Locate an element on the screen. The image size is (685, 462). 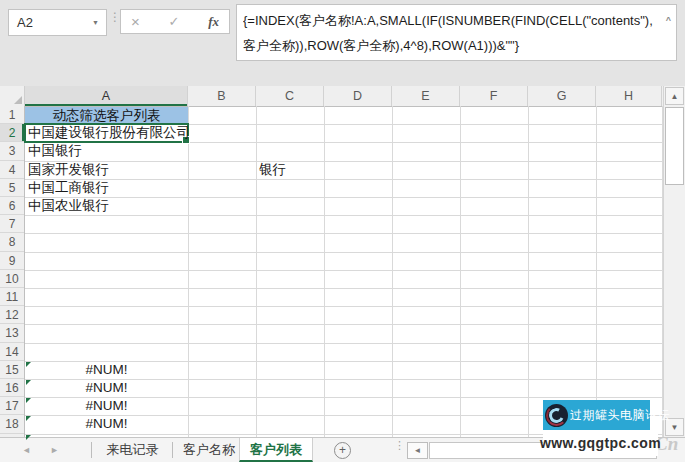
row-header-7: 7 is located at coordinates (12, 224).